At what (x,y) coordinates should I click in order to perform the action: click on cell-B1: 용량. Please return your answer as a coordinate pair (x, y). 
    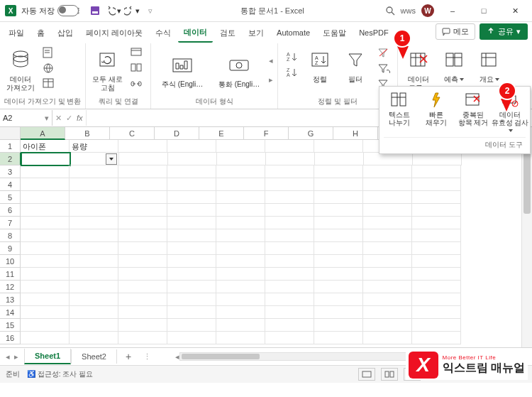
    Looking at the image, I should click on (94, 146).